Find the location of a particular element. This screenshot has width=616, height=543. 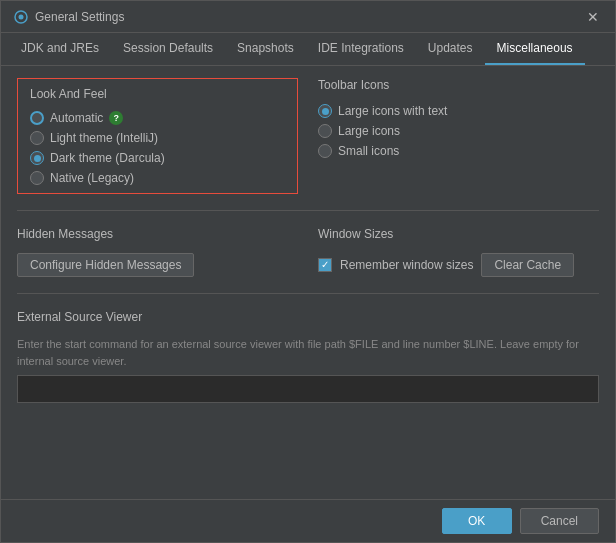

window-sizes-title: Window Sizes is located at coordinates (458, 234).